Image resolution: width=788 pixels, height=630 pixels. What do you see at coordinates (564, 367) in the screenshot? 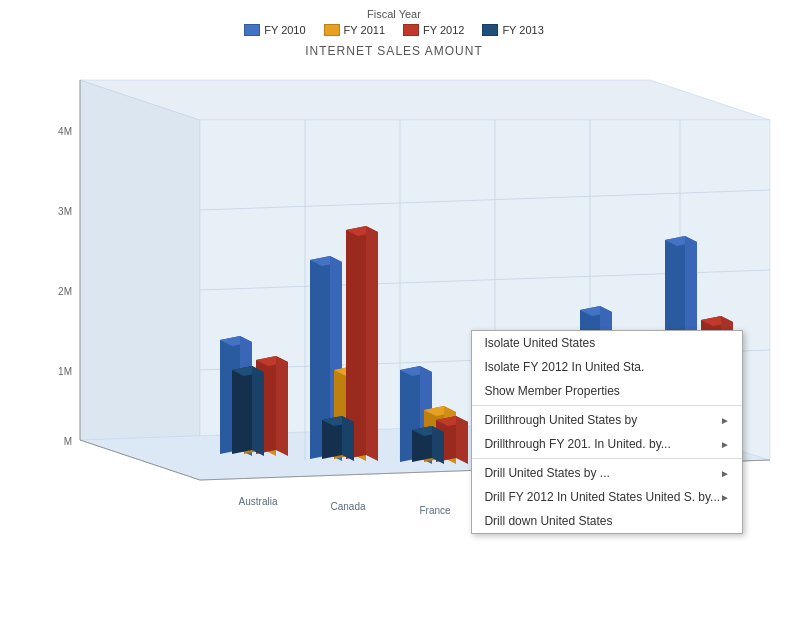
I see `context-menu-label-isolate-fy2012-us: Isolate FY 2012 In United Sta.` at bounding box center [564, 367].